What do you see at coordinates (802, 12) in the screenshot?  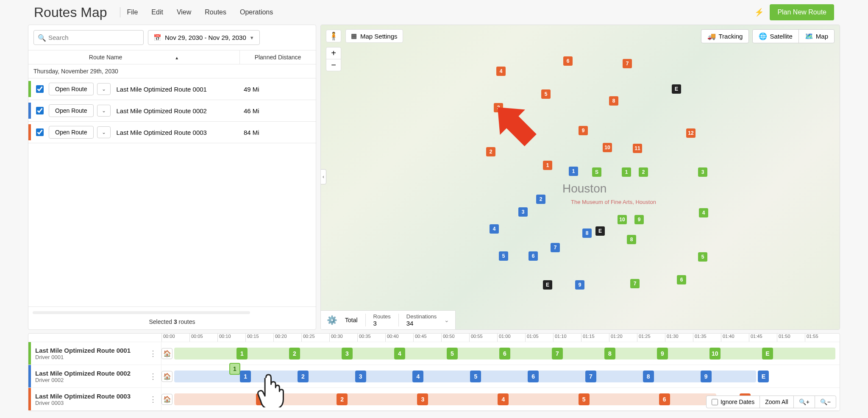 I see `plan-new-route-button: Plan New Route` at bounding box center [802, 12].